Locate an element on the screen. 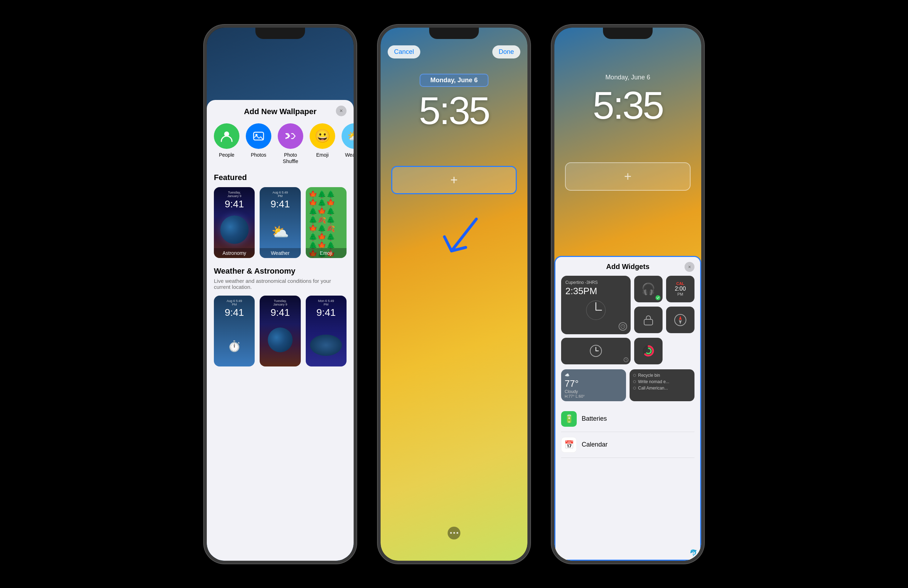 The image size is (908, 588). type-photos: Photos is located at coordinates (259, 144).